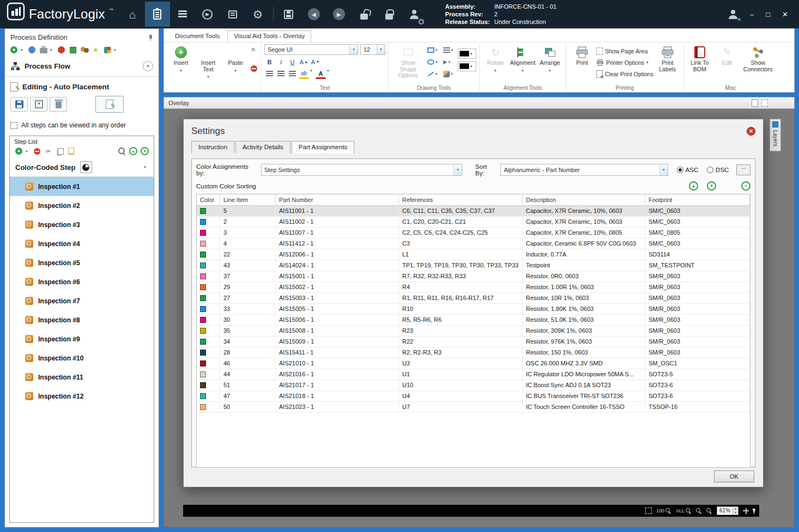 This screenshot has width=799, height=532. I want to click on zoom-in-button, so click(710, 511).